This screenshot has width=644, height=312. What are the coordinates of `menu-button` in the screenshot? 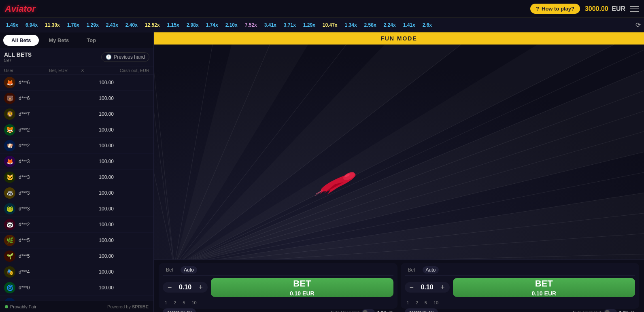 It's located at (635, 9).